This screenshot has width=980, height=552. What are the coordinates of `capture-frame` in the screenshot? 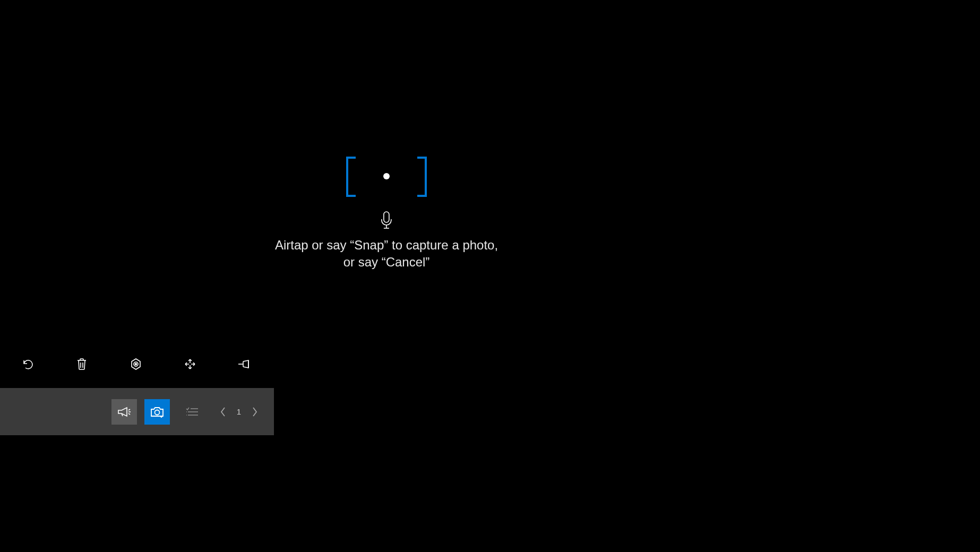 It's located at (386, 177).